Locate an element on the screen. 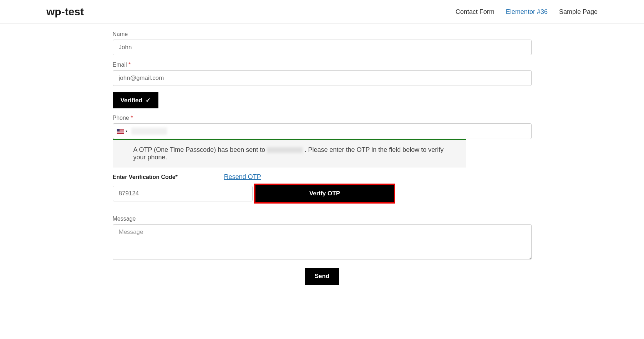  name-label: Name is located at coordinates (322, 34).